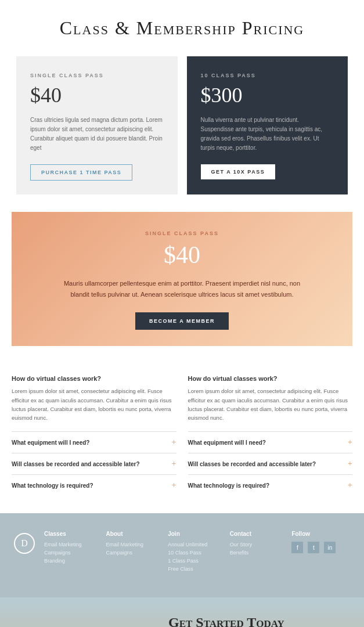  Describe the element at coordinates (319, 534) in the screenshot. I see `footer-follow-title: Follow` at that location.